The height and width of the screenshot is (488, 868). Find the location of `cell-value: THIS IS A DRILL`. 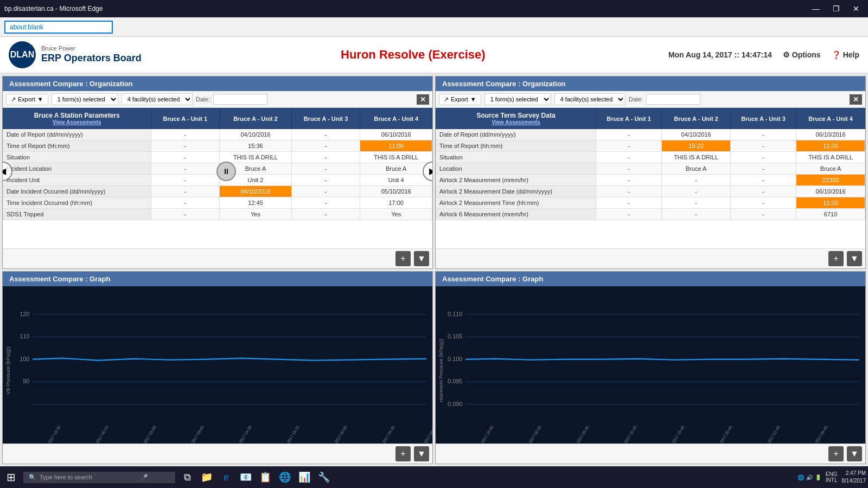

cell-value: THIS IS A DRILL is located at coordinates (396, 157).